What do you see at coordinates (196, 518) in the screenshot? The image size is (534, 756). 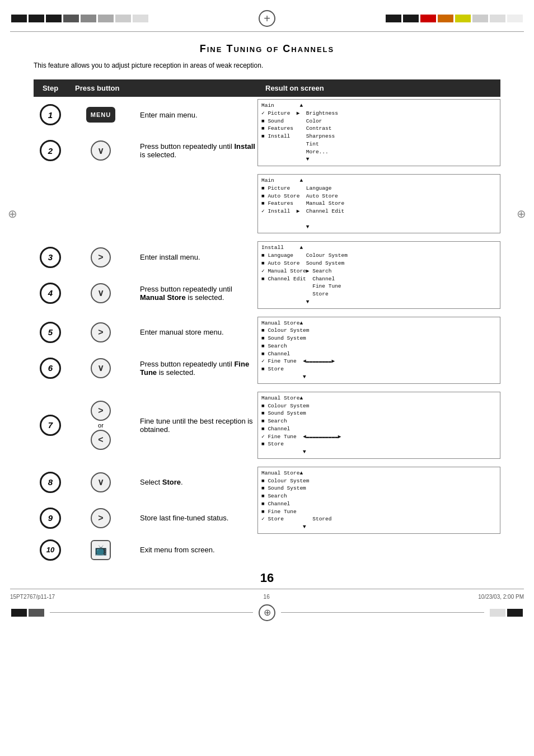 I see `step-desc-9: Store last fine-tuned status.` at bounding box center [196, 518].